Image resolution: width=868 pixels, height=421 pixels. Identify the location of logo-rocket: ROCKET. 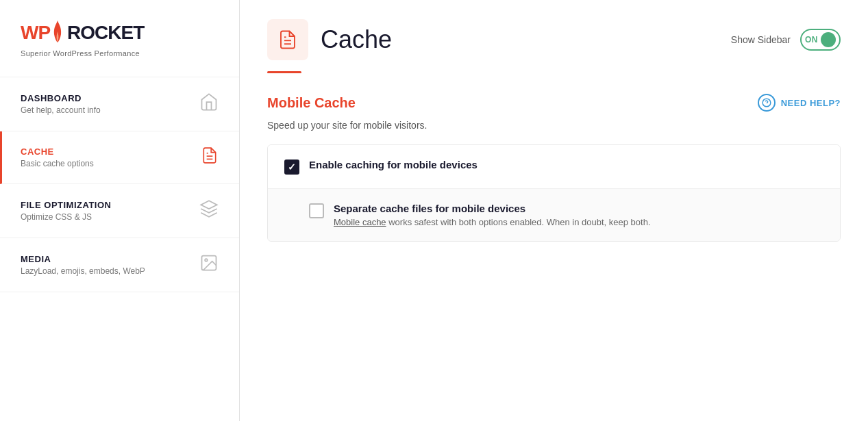
(106, 33).